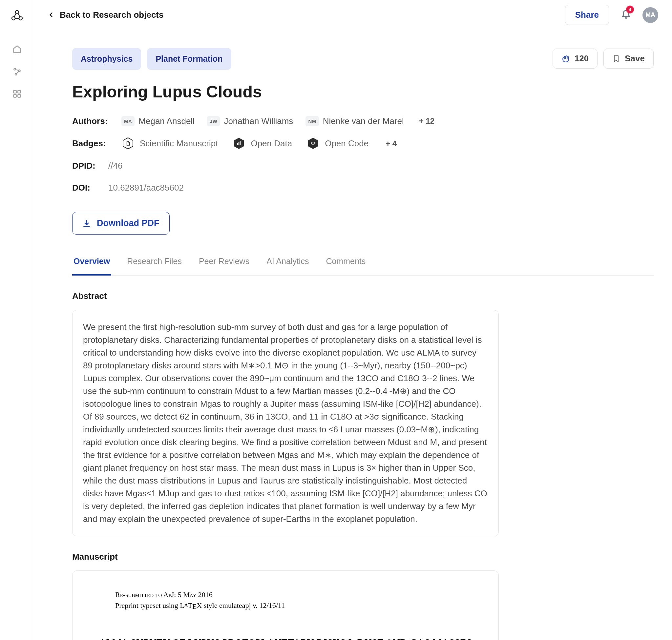 The width and height of the screenshot is (672, 640). Describe the element at coordinates (300, 595) in the screenshot. I see `resubmitted-line: Re-submitted to ApJ: 5 May 2016` at that location.